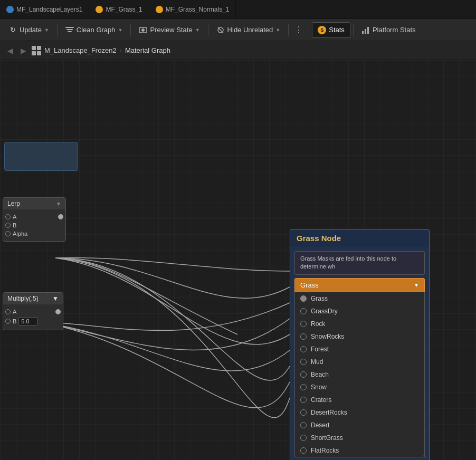 This screenshot has height=460, width=476. Describe the element at coordinates (360, 324) in the screenshot. I see `dropdown-item-rock: Rock` at that location.